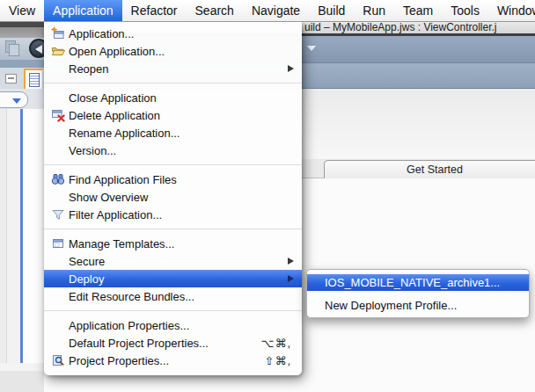  Describe the element at coordinates (172, 51) in the screenshot. I see `menu-item-open-application: Open Application...` at that location.